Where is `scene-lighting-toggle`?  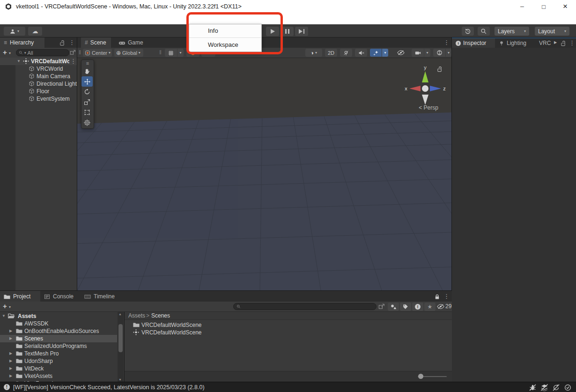 scene-lighting-toggle is located at coordinates (346, 52).